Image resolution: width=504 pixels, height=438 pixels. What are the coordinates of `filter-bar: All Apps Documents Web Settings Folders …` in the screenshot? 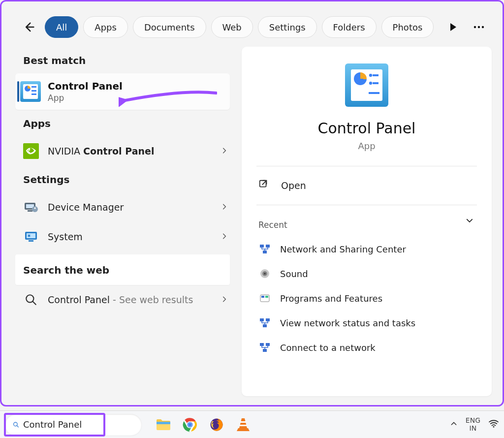 It's located at (252, 24).